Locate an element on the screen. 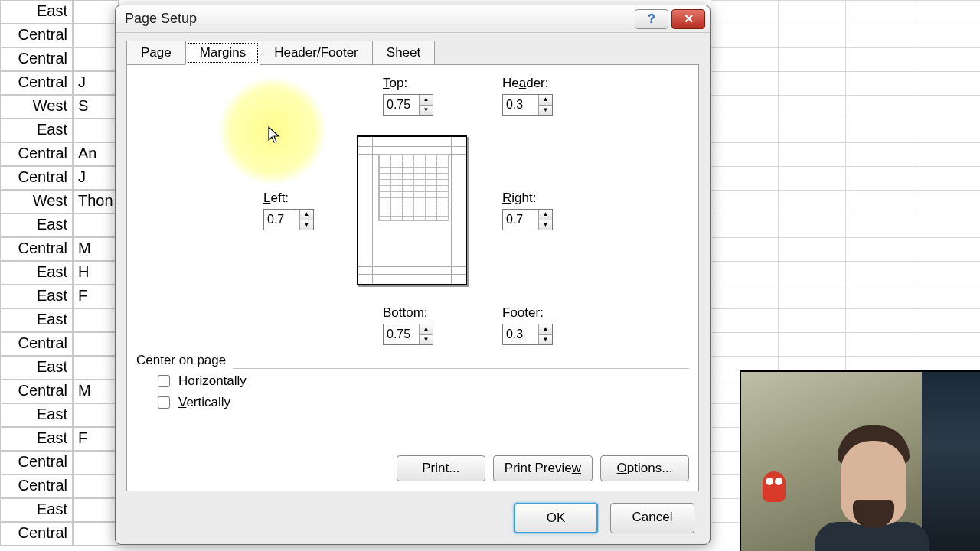  footer-input is located at coordinates (521, 334).